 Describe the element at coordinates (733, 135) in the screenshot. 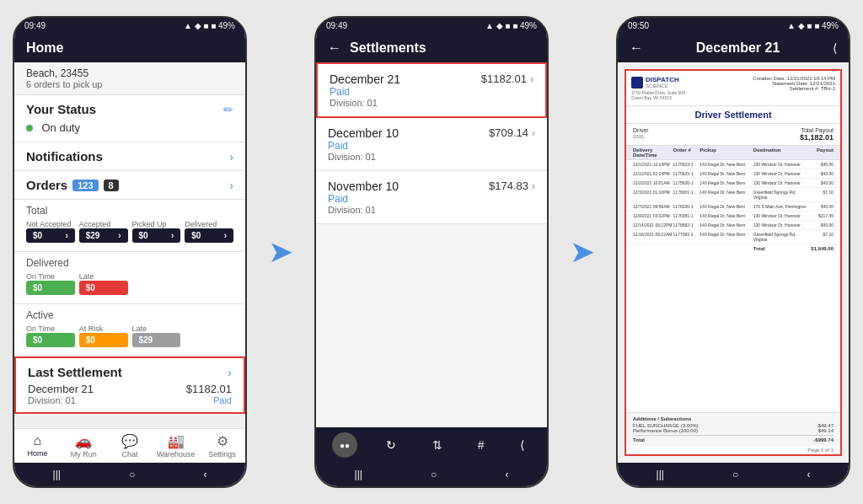

I see `doc-driver-row: Driver 2291 Total Payout $1,182.01` at that location.